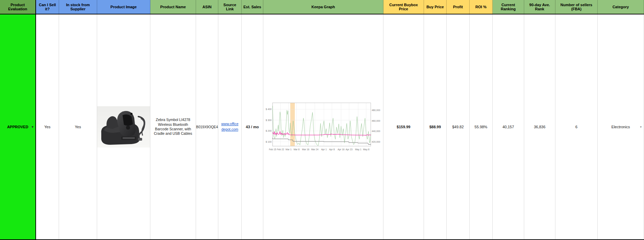 The height and width of the screenshot is (240, 644). Describe the element at coordinates (173, 7) in the screenshot. I see `column-header-product-name: Product Name` at that location.